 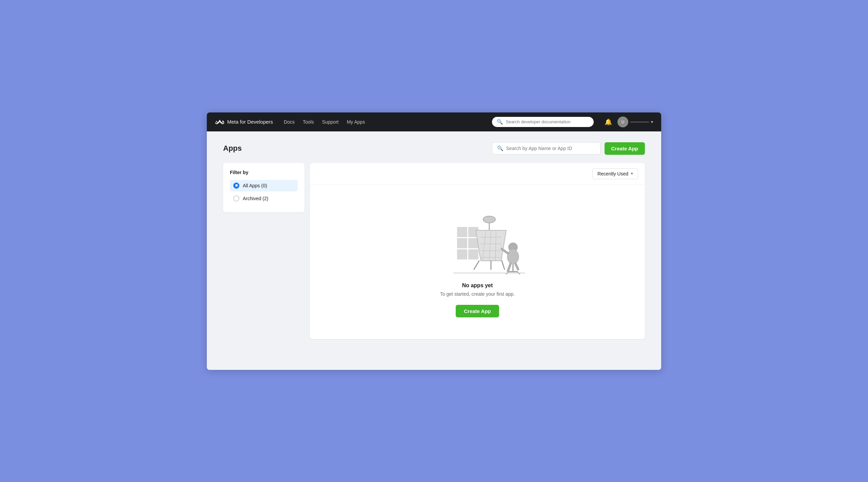 What do you see at coordinates (632, 173) in the screenshot?
I see `sort-chevron-icon: ▾` at bounding box center [632, 173].